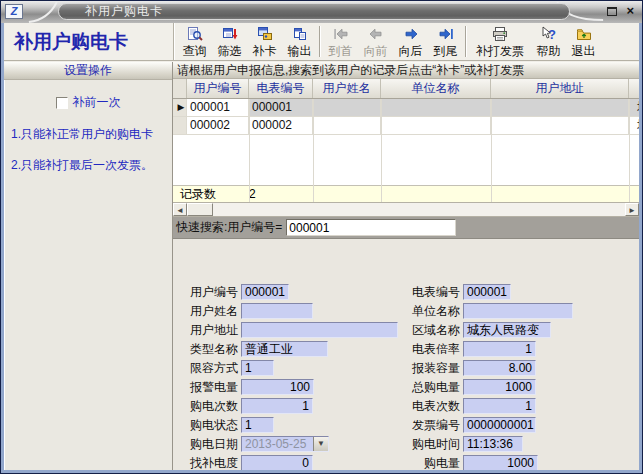 Image resolution: width=643 pixels, height=474 pixels. Describe the element at coordinates (218, 108) in the screenshot. I see `cell-0-0: 000001` at that location.